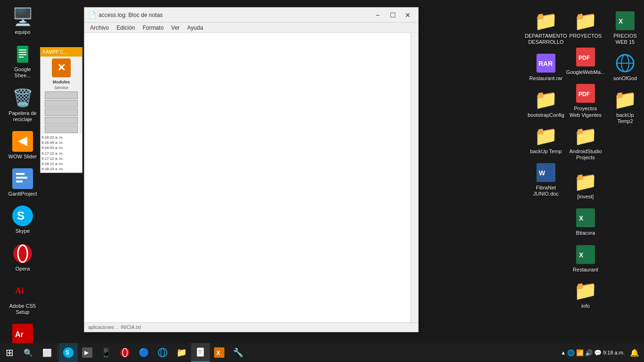 The height and width of the screenshot is (362, 644). I want to click on desktop-icon-adobe-cs5: Ai Adobe CS5 Setup, so click(23, 297).